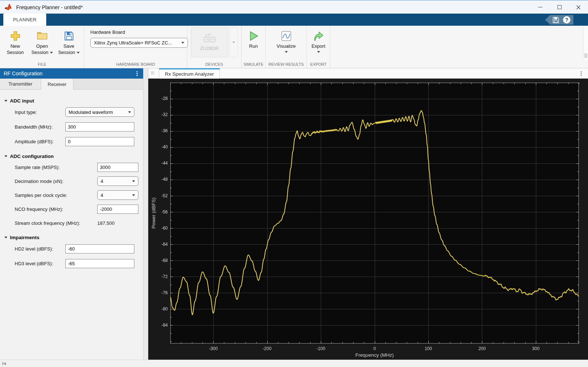 This screenshot has width=588, height=367. I want to click on section-caption-hardware-board: HARDWARE BOARD, so click(136, 64).